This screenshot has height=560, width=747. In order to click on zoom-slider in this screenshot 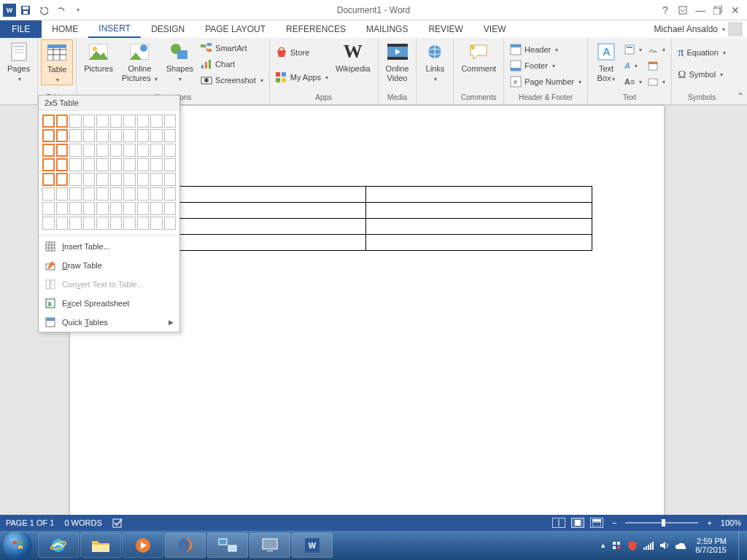, I will do `click(662, 523)`.